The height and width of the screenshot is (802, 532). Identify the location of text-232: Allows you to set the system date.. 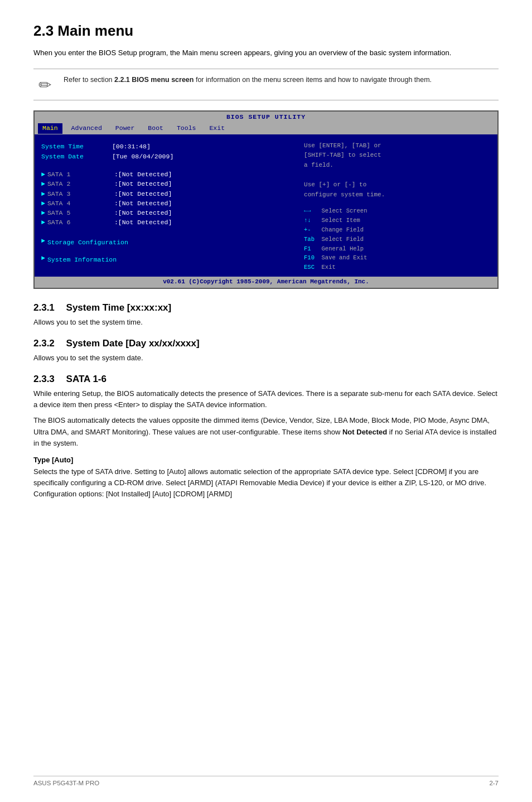
(266, 358).